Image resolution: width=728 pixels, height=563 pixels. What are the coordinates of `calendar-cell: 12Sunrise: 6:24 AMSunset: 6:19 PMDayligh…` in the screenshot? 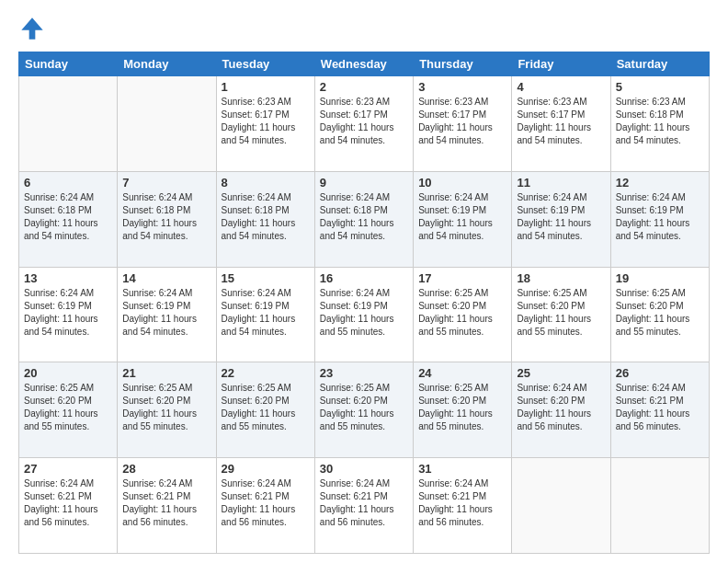 It's located at (660, 219).